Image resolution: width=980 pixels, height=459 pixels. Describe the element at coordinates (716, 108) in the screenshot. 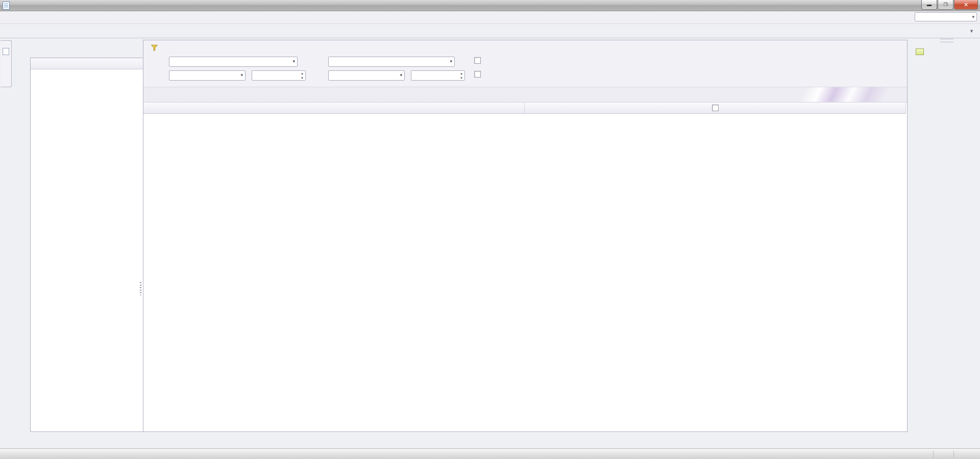

I see `select-column-header` at that location.